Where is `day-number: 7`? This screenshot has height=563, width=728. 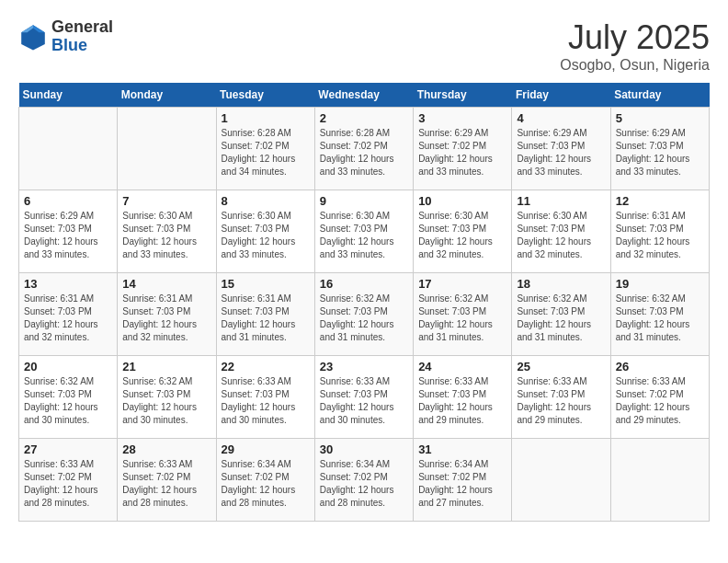
day-number: 7 is located at coordinates (166, 201).